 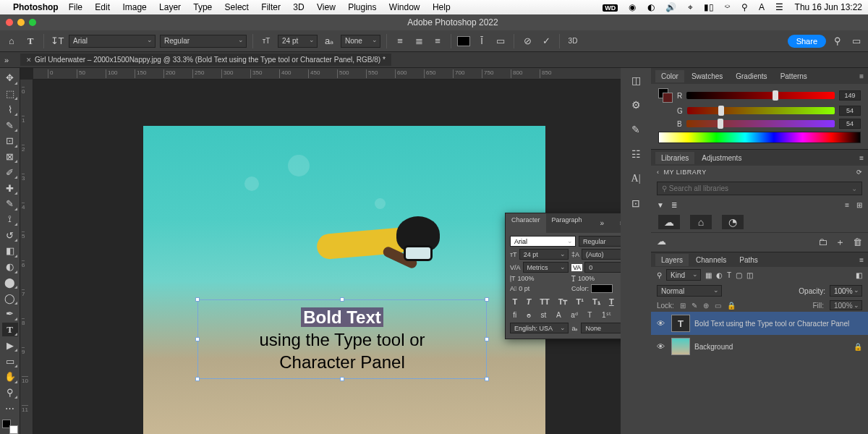 I want to click on volume-icon: 🔊, so click(x=671, y=7).